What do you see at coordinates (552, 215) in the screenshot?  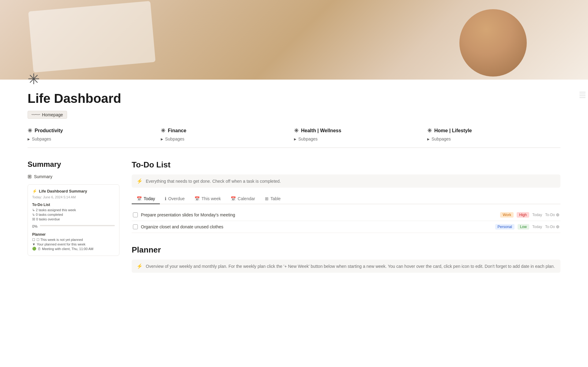 I see `task-status-0: To-Do` at bounding box center [552, 215].